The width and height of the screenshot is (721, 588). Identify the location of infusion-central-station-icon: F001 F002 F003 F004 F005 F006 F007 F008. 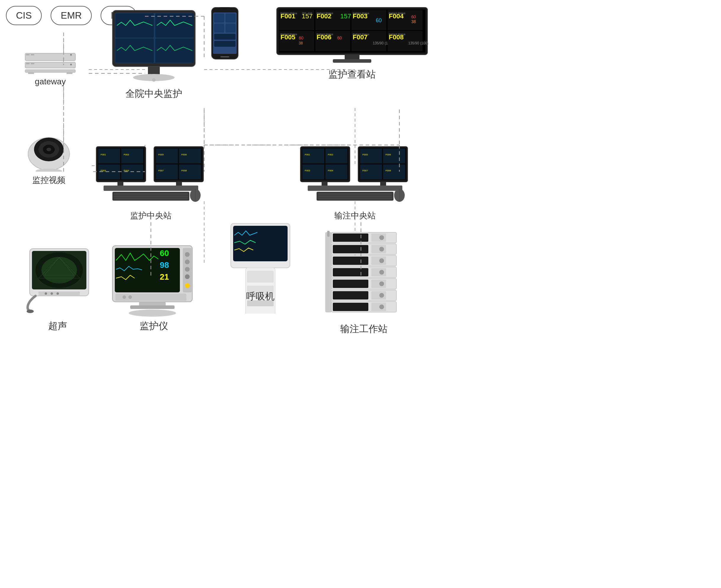
(355, 176).